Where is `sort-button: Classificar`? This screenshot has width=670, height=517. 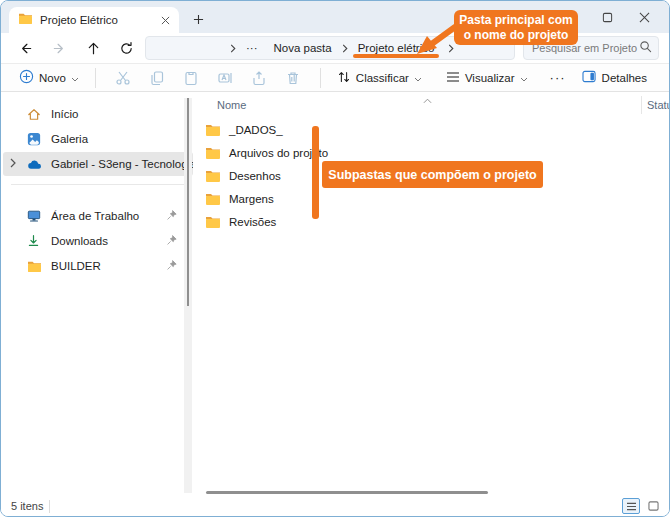 sort-button: Classificar is located at coordinates (380, 78).